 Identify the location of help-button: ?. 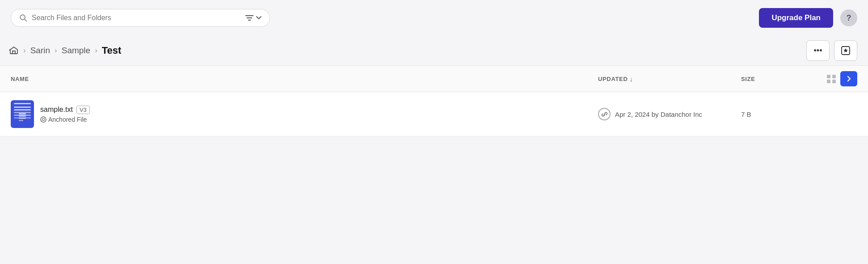
(849, 18).